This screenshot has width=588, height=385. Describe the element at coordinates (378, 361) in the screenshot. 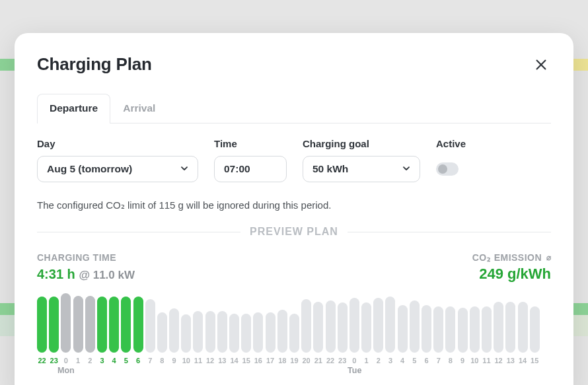

I see `chart-tick: 2` at that location.